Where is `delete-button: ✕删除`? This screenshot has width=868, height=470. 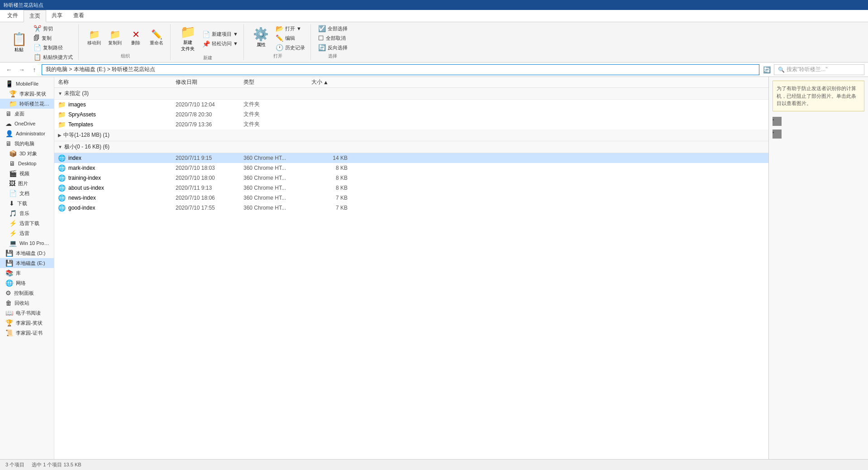 delete-button: ✕删除 is located at coordinates (136, 38).